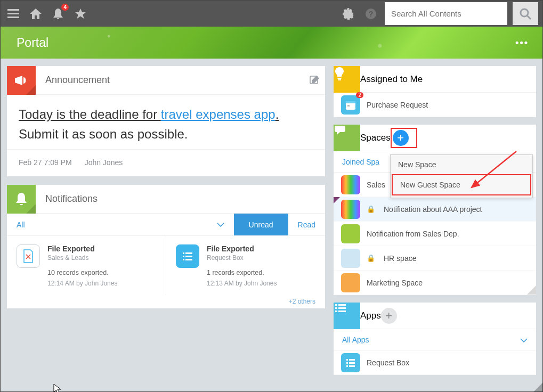 The width and height of the screenshot is (543, 392). Describe the element at coordinates (435, 340) in the screenshot. I see `tab-all-apps: All Apps` at that location.